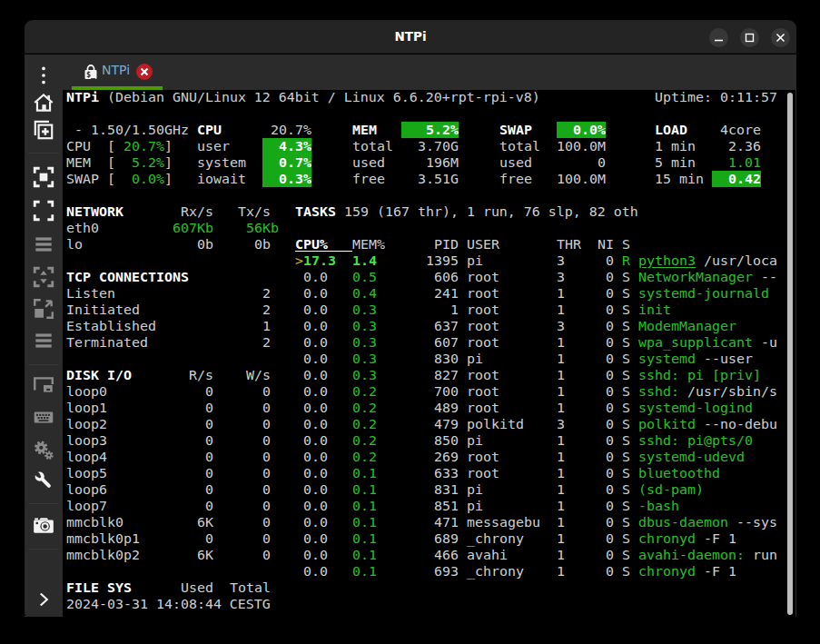 The image size is (820, 644). I want to click on terminal-text: mmcblk0p2, so click(104, 555).